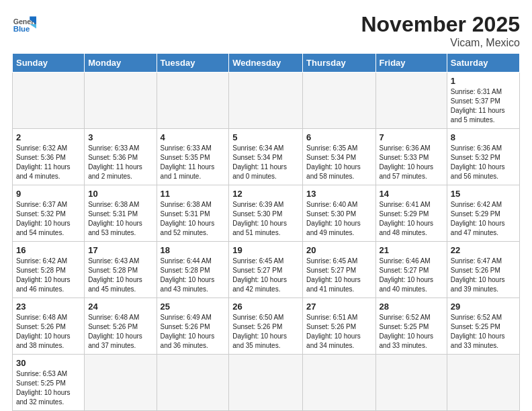 This screenshot has height=411, width=532. I want to click on logo: General Blue, so click(24, 24).